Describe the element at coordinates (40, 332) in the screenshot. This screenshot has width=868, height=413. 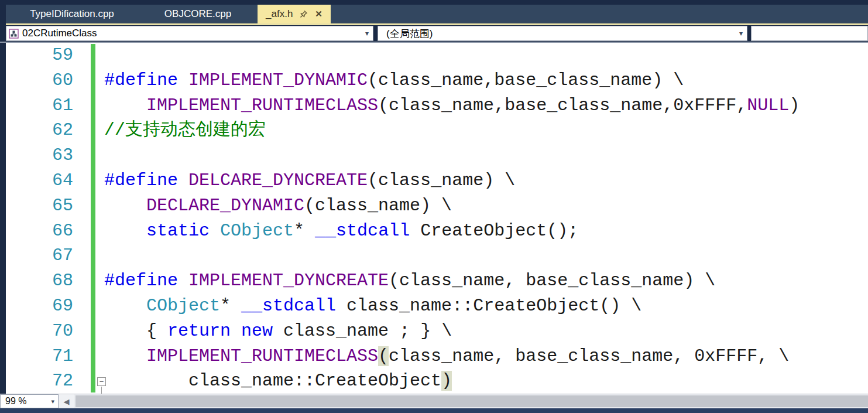
I see `line-number: 70` at that location.